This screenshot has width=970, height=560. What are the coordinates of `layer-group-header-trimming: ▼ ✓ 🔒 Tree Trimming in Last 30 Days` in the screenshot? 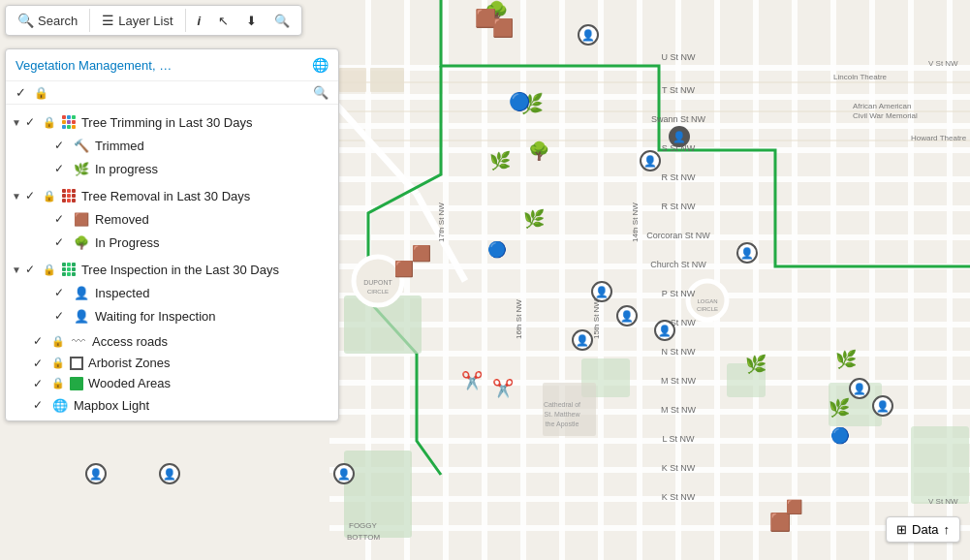 It's located at (172, 122).